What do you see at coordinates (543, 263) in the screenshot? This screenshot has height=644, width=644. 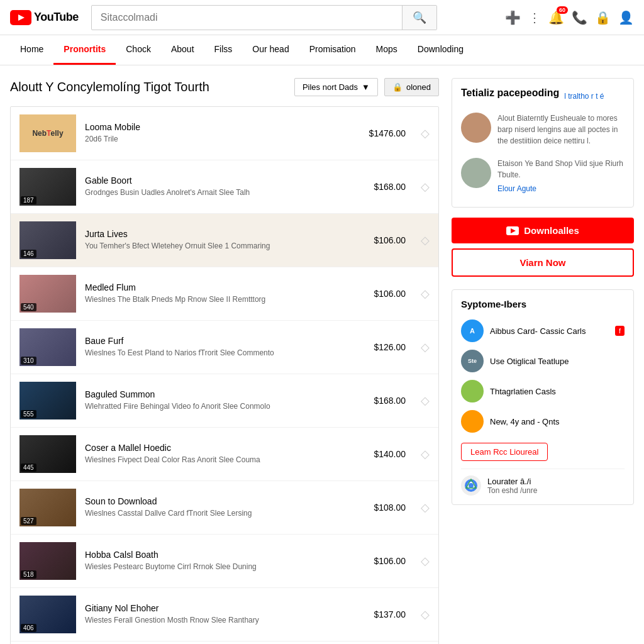 I see `viarn-button: Viarn Now` at bounding box center [543, 263].